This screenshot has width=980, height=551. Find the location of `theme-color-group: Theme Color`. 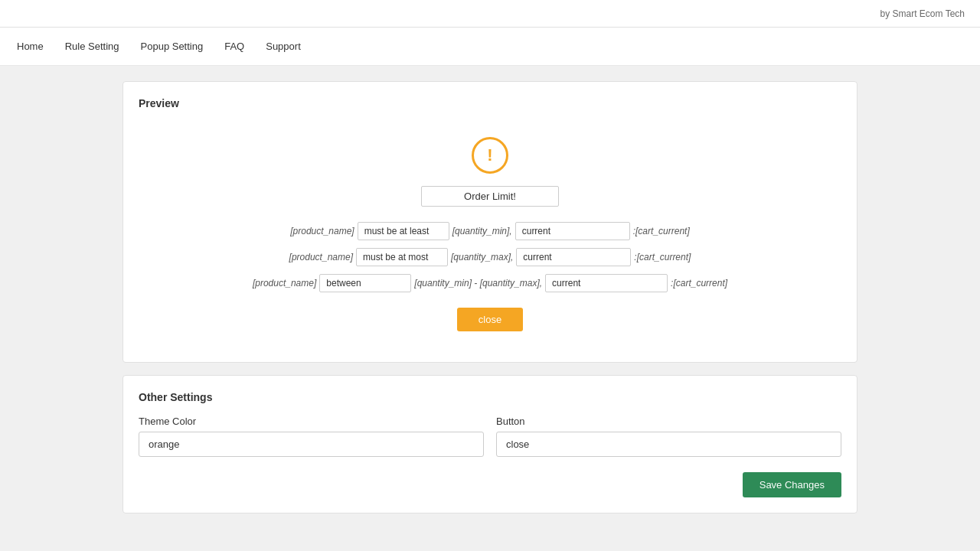

theme-color-group: Theme Color is located at coordinates (311, 436).